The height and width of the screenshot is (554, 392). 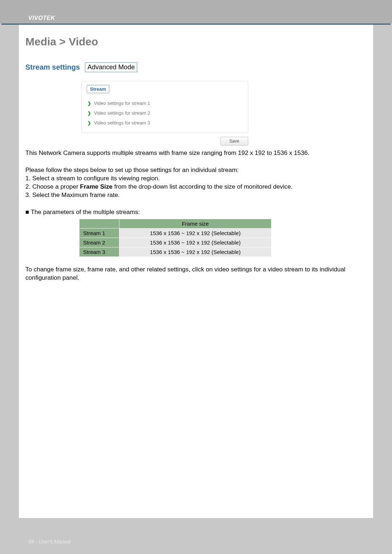 I want to click on footer-label: 58 - User's Manual, so click(x=49, y=542).